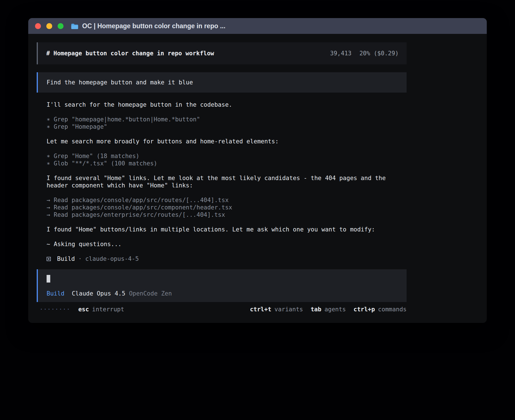 The width and height of the screenshot is (515, 420). I want to click on tool-call-read: → Read packages/enterprise/src/routes/[.…, so click(226, 215).